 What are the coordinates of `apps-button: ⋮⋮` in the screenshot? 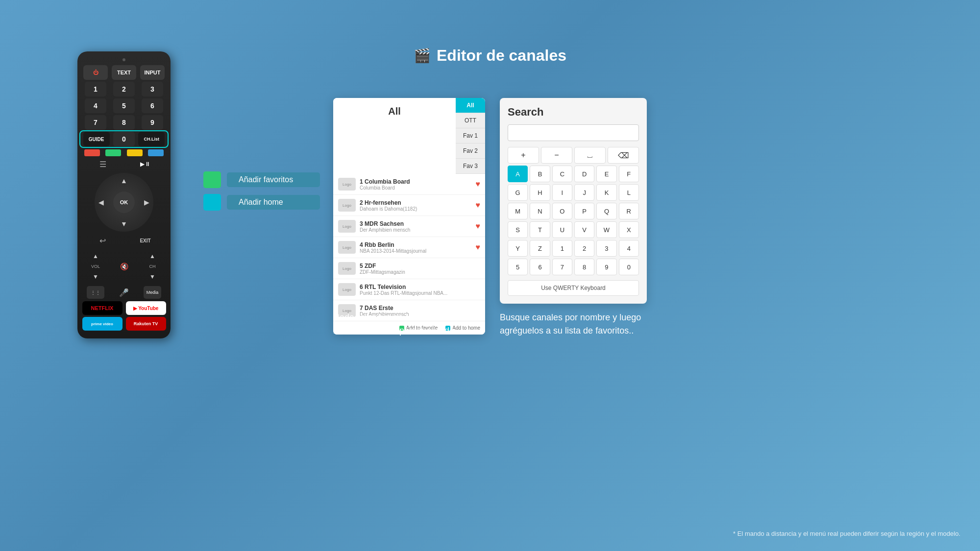 It's located at (96, 292).